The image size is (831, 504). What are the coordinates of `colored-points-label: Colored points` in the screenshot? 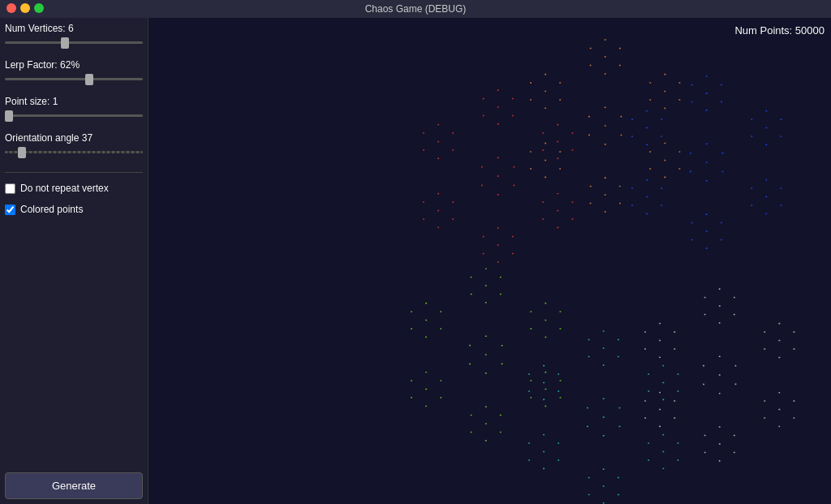 It's located at (52, 209).